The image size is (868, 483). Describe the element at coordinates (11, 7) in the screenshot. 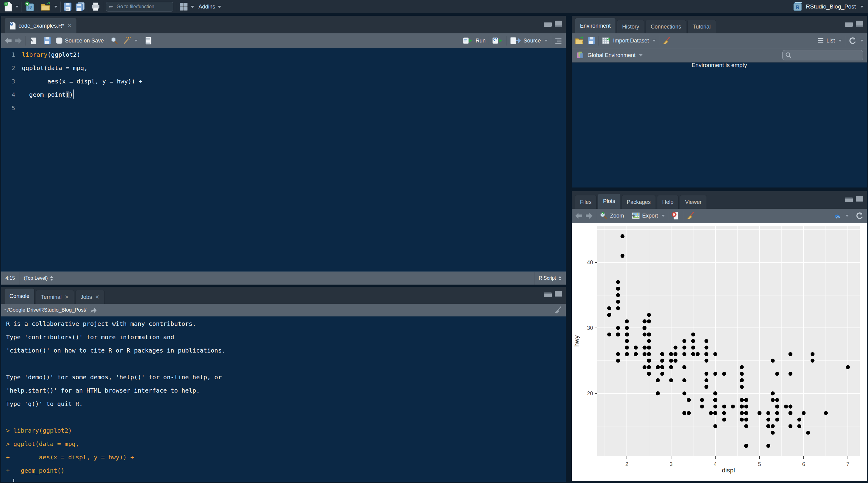

I see `new-file-button` at that location.